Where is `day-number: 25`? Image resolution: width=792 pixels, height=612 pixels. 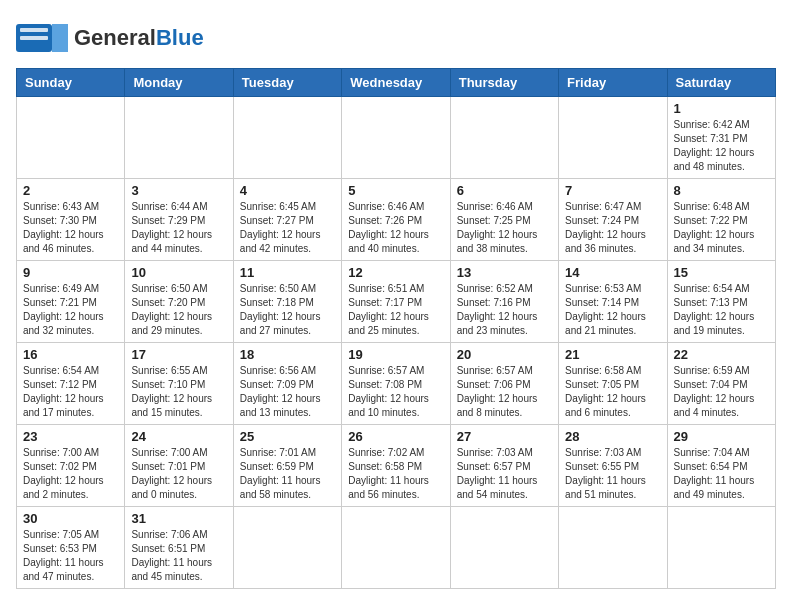
day-number: 25 is located at coordinates (288, 436).